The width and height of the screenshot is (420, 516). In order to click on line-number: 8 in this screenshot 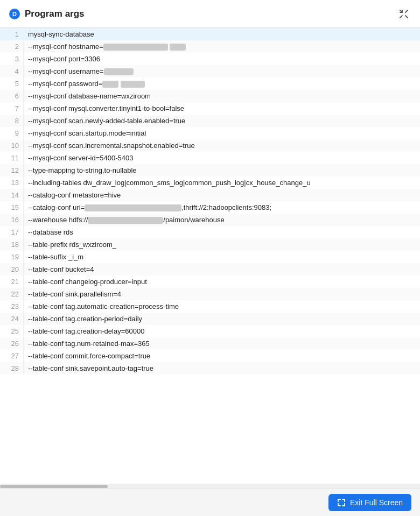, I will do `click(12, 121)`.